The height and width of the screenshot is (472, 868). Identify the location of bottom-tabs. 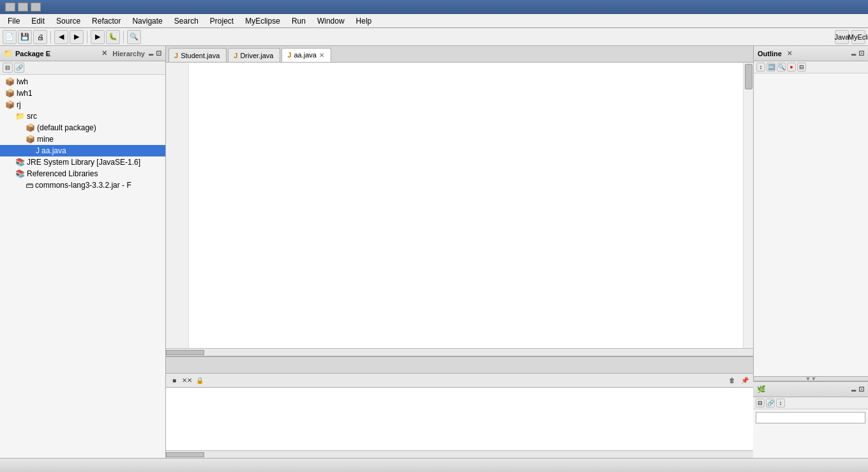
(460, 365).